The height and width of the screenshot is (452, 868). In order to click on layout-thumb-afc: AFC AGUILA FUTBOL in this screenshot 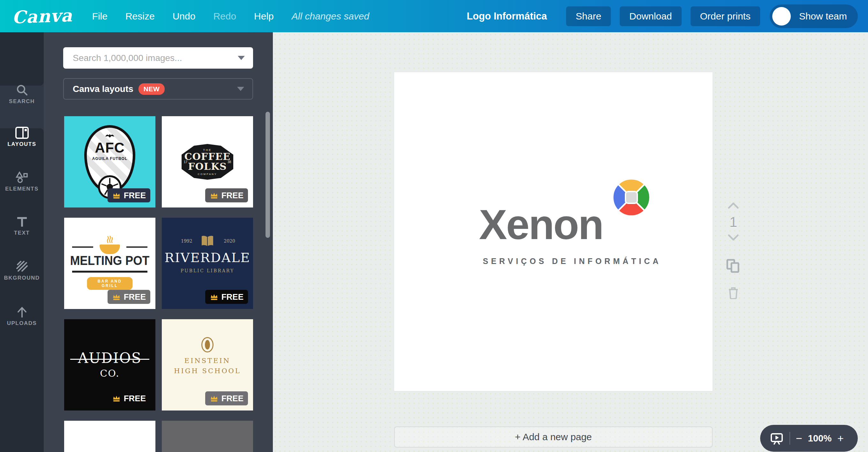, I will do `click(110, 162)`.